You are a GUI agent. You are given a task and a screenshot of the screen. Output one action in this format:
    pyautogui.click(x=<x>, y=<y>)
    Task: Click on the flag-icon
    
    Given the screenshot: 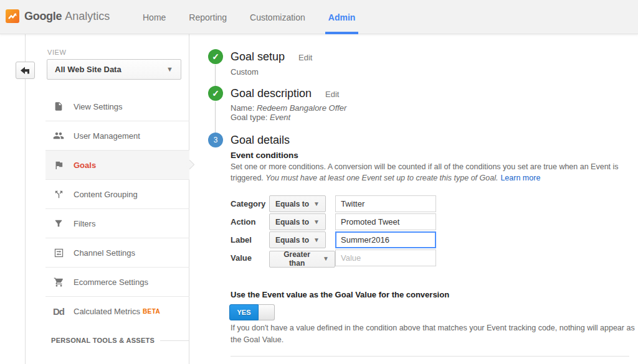 What is the action you would take?
    pyautogui.click(x=59, y=165)
    